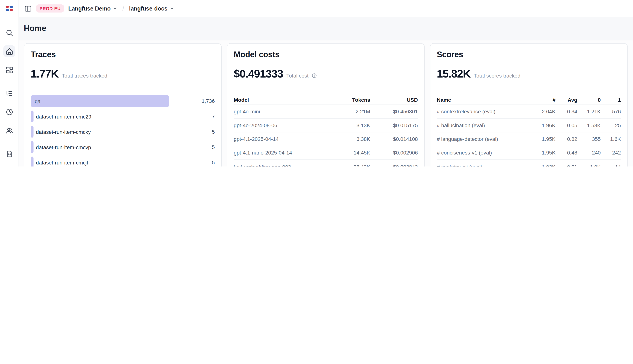 This screenshot has height=364, width=633. What do you see at coordinates (529, 112) in the screenshot?
I see `table-row: # contextrelevance (eval)2.04K0.341.21K5…` at bounding box center [529, 112].